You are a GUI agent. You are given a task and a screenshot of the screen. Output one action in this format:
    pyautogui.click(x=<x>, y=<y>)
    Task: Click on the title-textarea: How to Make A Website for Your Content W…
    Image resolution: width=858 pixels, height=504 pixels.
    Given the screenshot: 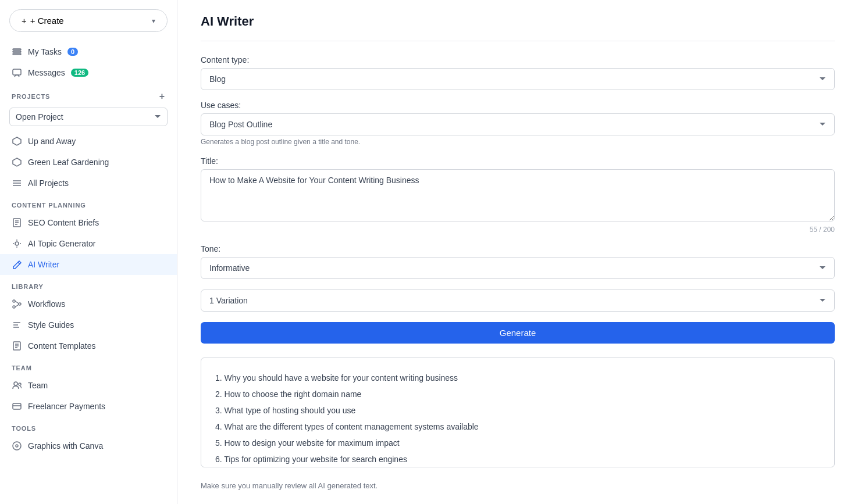 What is the action you would take?
    pyautogui.click(x=518, y=195)
    